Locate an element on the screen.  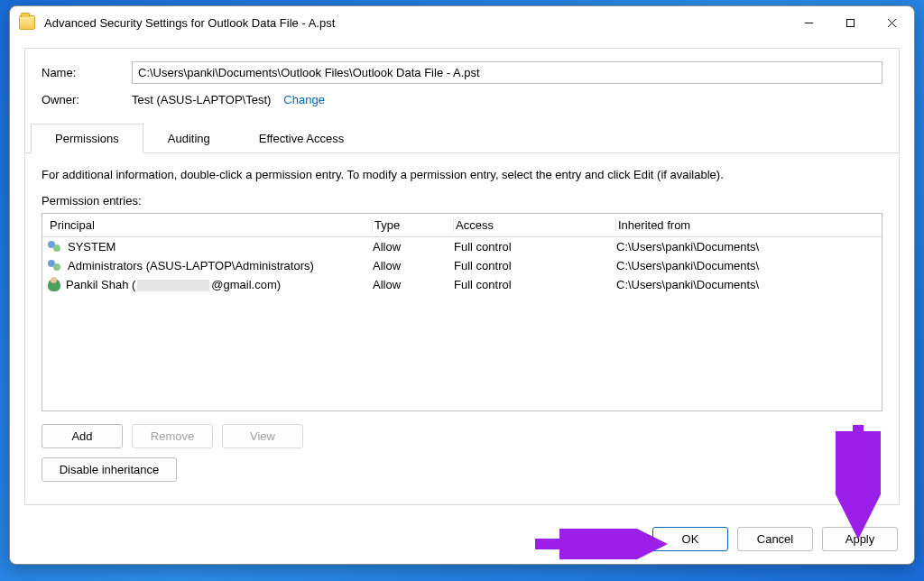
name-label: Name: is located at coordinates (87, 72).